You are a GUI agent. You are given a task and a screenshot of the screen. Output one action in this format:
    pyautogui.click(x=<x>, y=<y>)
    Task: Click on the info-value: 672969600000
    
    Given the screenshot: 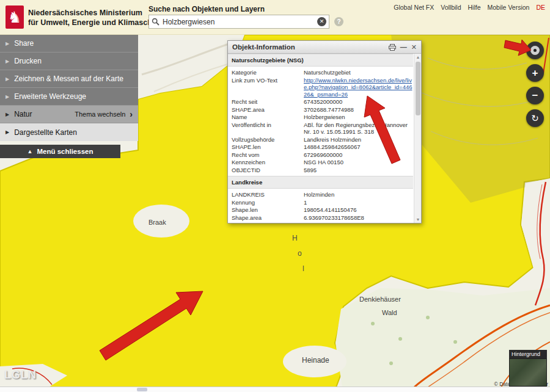 What is the action you would take?
    pyautogui.click(x=358, y=155)
    